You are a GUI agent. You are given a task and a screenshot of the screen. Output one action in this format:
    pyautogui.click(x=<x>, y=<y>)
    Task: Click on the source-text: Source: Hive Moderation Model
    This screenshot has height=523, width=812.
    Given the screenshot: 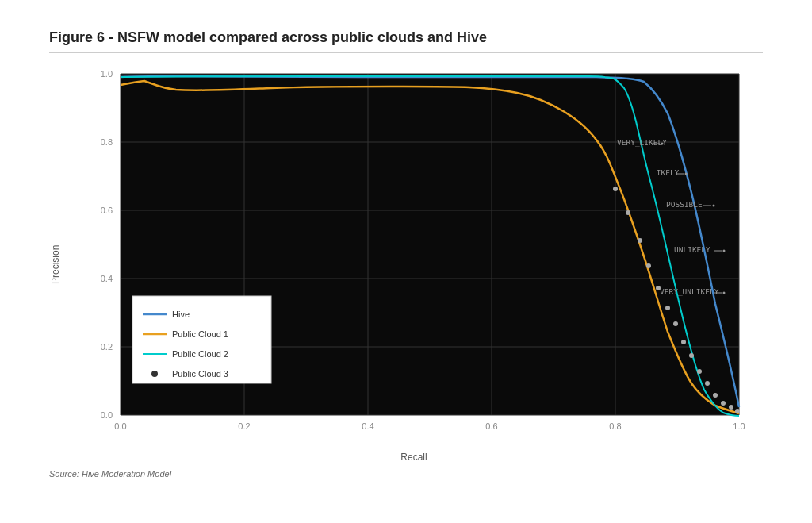 What is the action you would take?
    pyautogui.click(x=406, y=474)
    